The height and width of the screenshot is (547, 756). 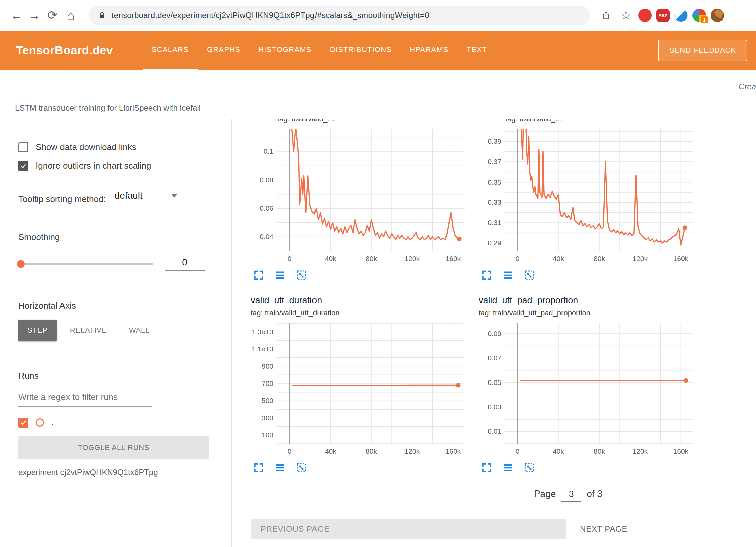 What do you see at coordinates (606, 15) in the screenshot?
I see `share-icon` at bounding box center [606, 15].